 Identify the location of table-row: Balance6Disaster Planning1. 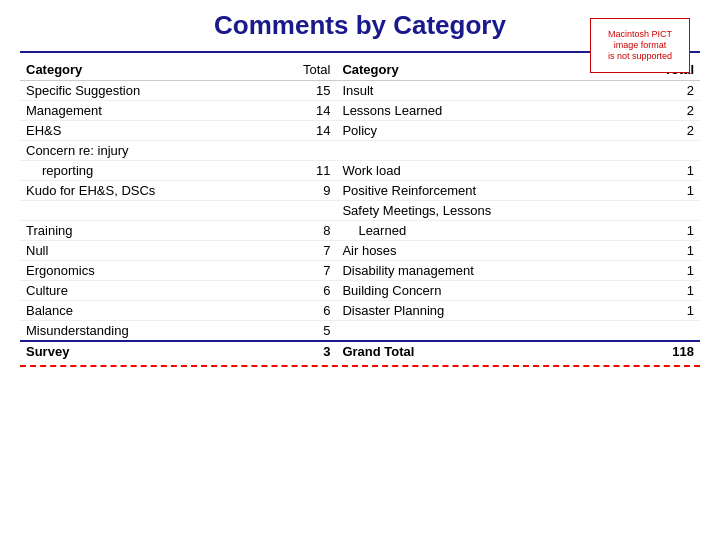
(360, 311).